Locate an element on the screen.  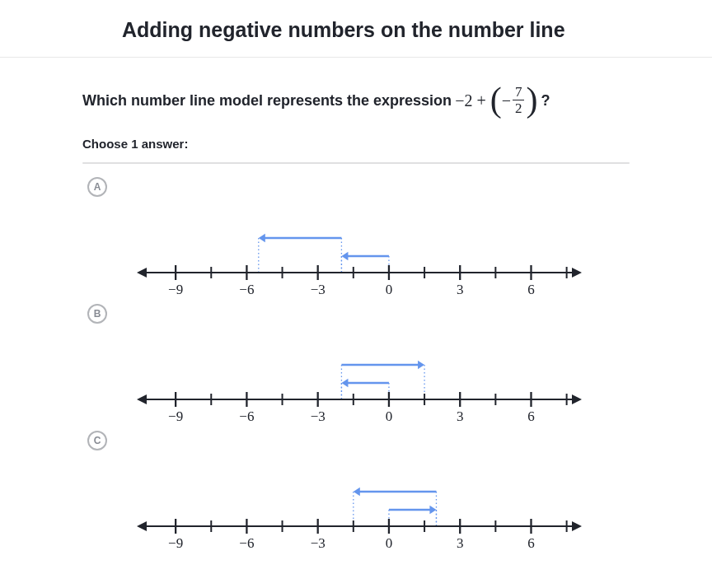
page-header: Adding negative numbers on the number li… is located at coordinates (356, 29).